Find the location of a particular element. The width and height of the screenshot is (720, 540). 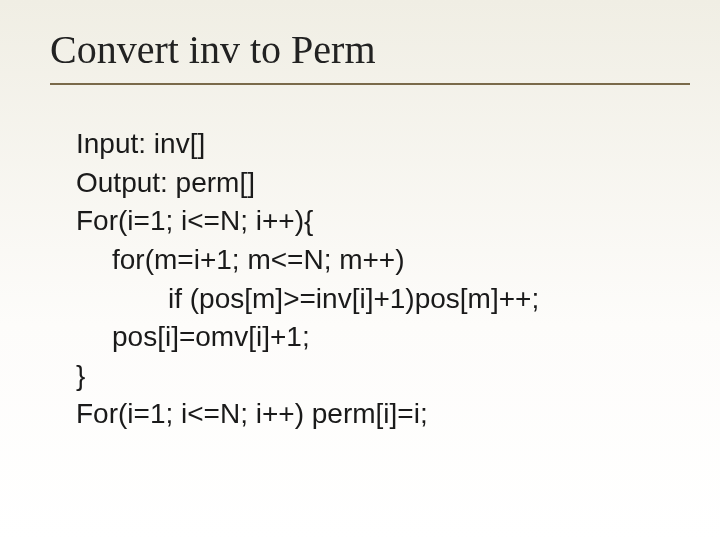

code-line: For(i=1; i<=N; i++){ is located at coordinates (373, 222).